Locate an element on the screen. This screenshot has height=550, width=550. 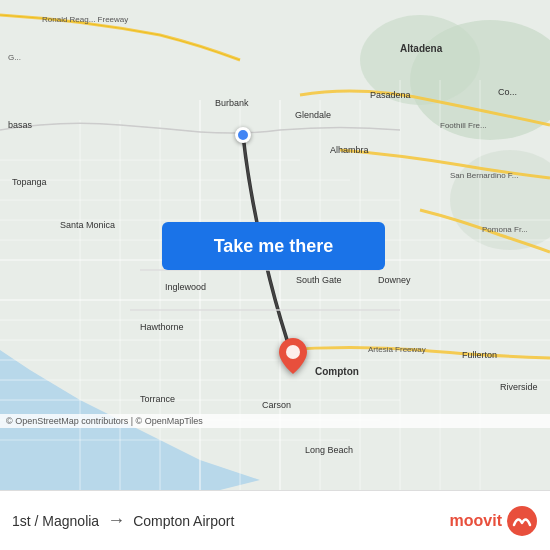
svg-text: Compton is located at coordinates (337, 372).